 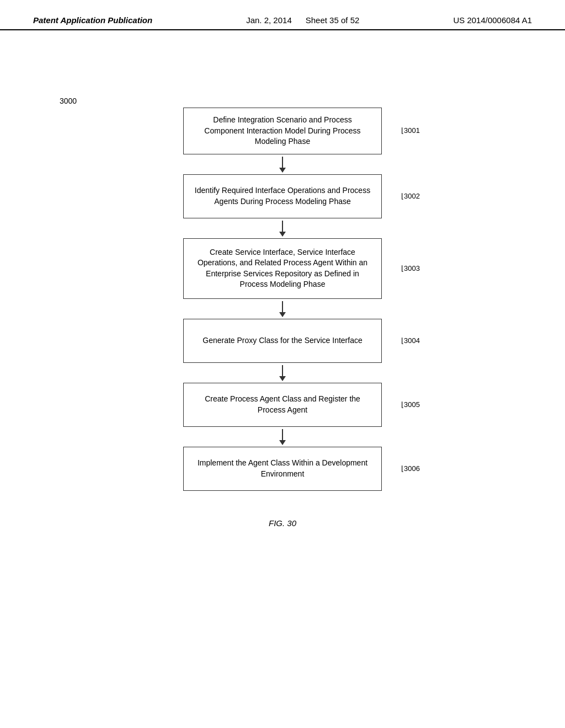 What do you see at coordinates (411, 196) in the screenshot?
I see `ref-num-2: ⌊3002` at bounding box center [411, 196].